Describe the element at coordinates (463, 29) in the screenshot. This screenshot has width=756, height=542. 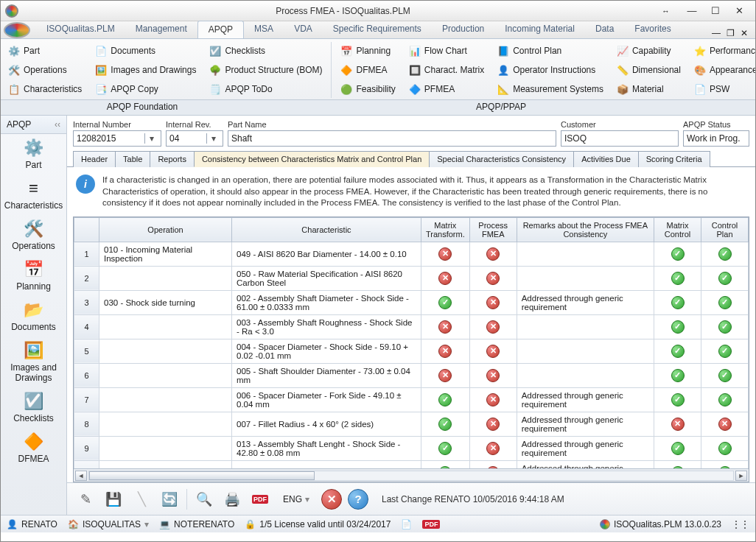
I see `menu-tab-production: Production` at that location.